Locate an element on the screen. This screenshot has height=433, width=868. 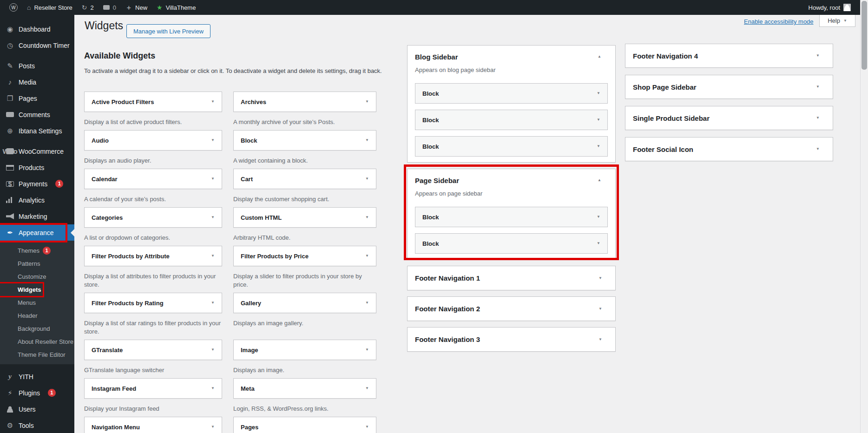
widget-card-meta: Meta▼ is located at coordinates (305, 388).